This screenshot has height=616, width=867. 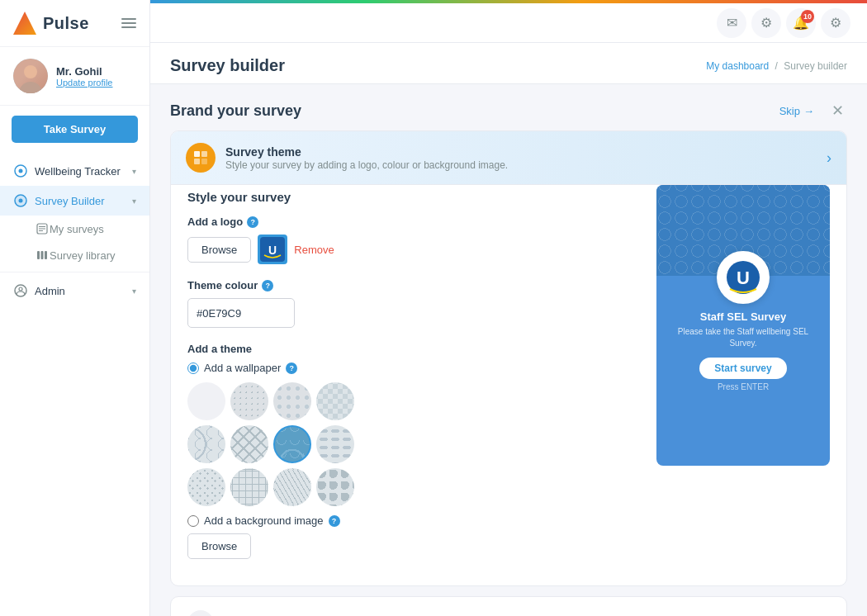 What do you see at coordinates (220, 249) in the screenshot?
I see `logo-browse-button: Browse` at bounding box center [220, 249].